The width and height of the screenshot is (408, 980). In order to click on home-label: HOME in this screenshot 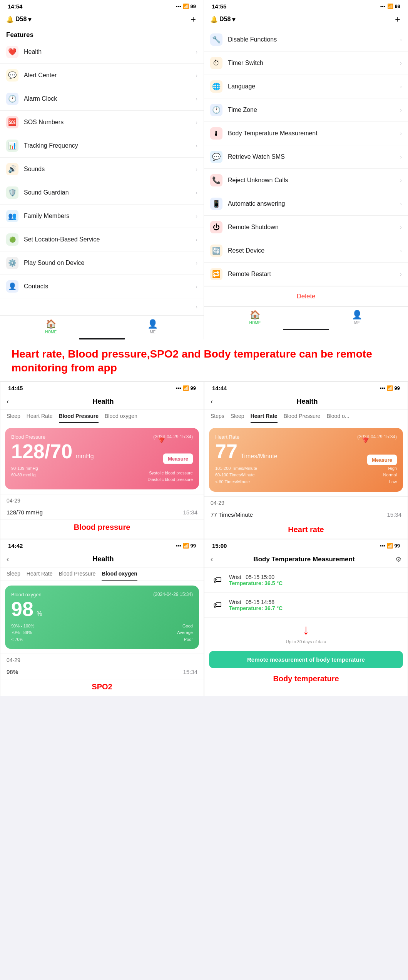, I will do `click(51, 332)`.